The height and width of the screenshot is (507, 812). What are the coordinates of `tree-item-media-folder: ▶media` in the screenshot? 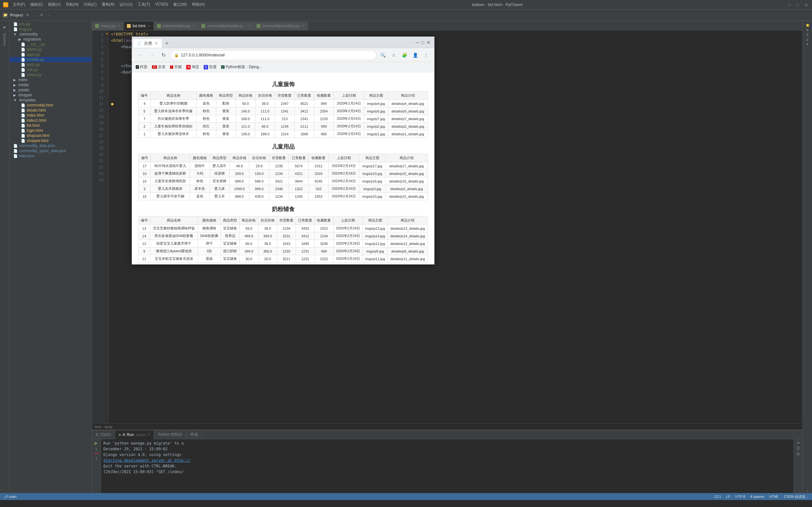 It's located at (50, 85).